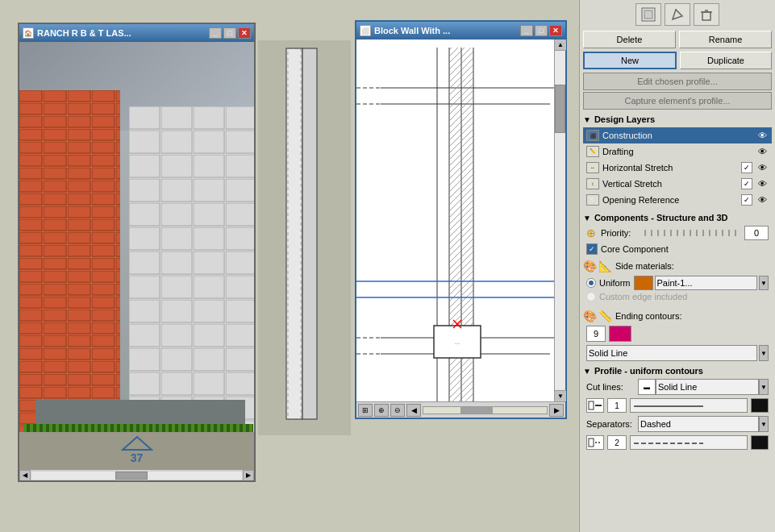  What do you see at coordinates (670, 184) in the screenshot?
I see `vstretch-layer-name: Vertical Stretch` at bounding box center [670, 184].